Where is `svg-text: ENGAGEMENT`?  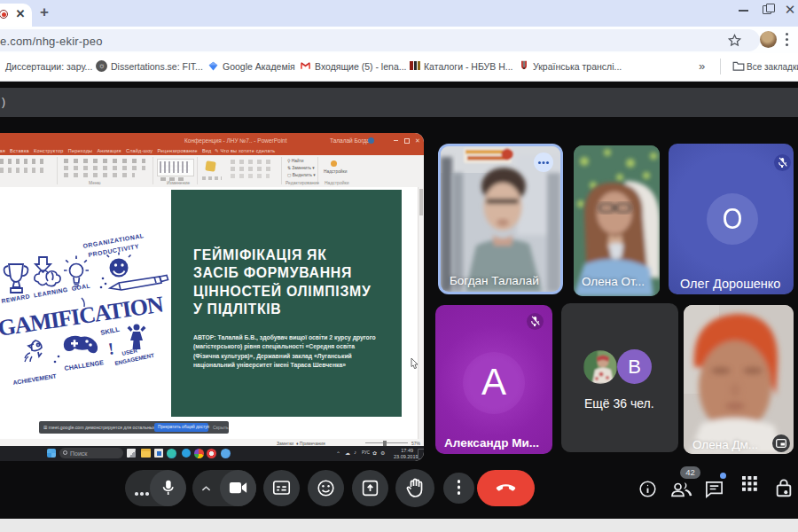
svg-text: ENGAGEMENT is located at coordinates (135, 359).